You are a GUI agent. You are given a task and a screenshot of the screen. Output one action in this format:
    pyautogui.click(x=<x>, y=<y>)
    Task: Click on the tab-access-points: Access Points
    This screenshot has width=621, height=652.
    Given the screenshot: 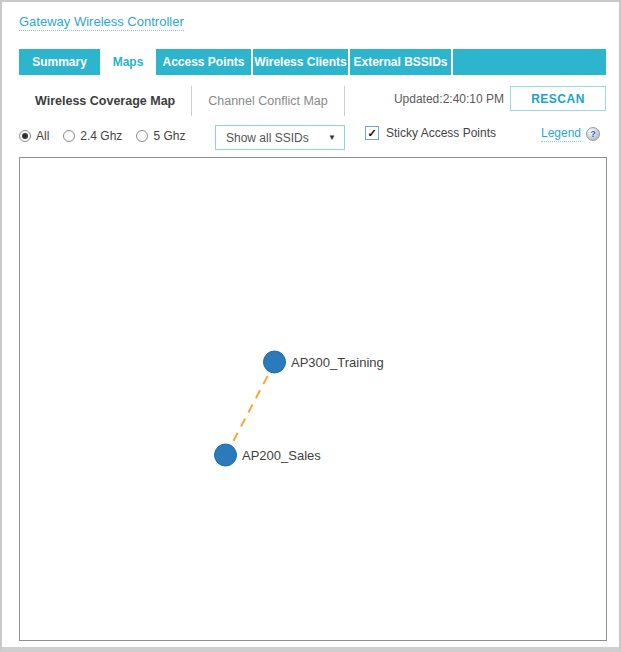 What is the action you would take?
    pyautogui.click(x=204, y=62)
    